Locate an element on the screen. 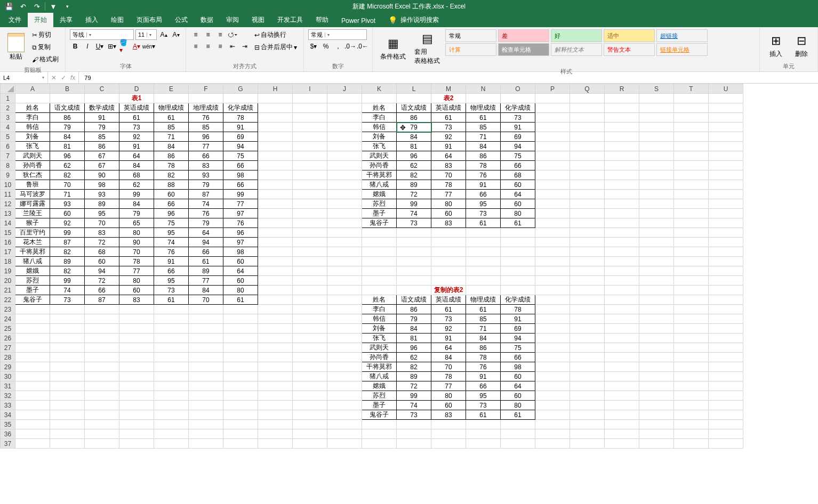  cell-J22 is located at coordinates (344, 300).